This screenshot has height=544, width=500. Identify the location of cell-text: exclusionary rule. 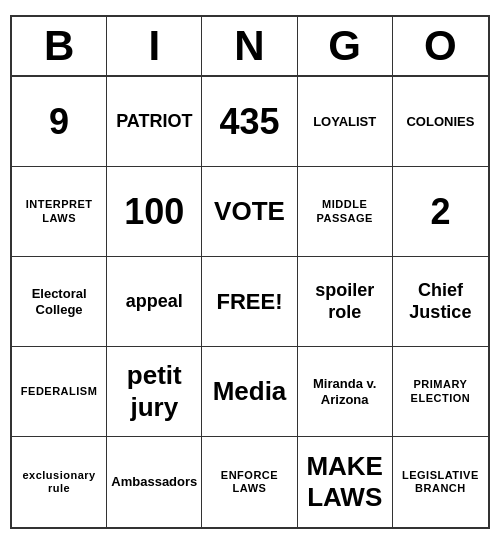
(59, 482).